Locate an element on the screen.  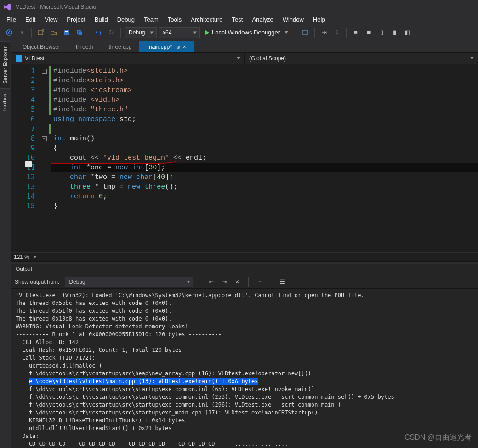
side-tab-server-explorer: Server Explorer is located at coordinates (5, 65).